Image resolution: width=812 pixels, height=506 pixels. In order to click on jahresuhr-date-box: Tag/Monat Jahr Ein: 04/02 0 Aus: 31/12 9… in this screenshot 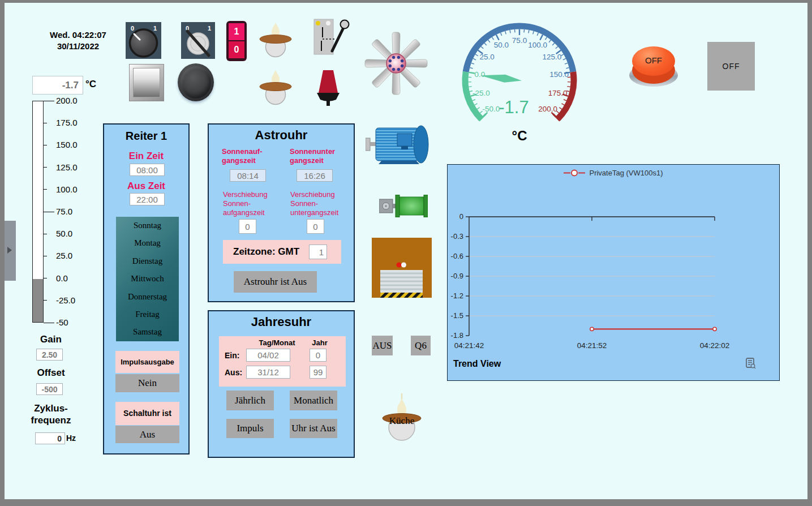, I will do `click(282, 361)`.